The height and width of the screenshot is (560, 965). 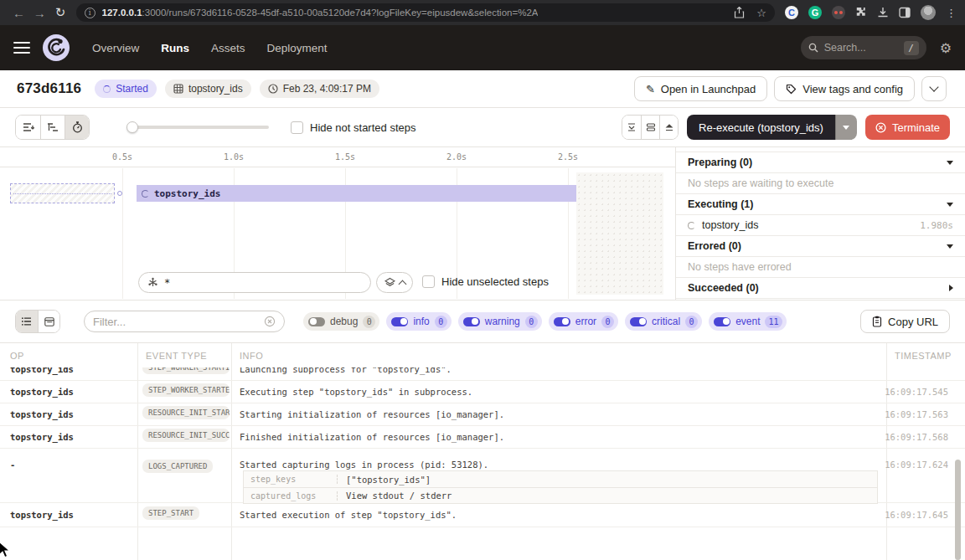 I want to click on share-icon, so click(x=739, y=13).